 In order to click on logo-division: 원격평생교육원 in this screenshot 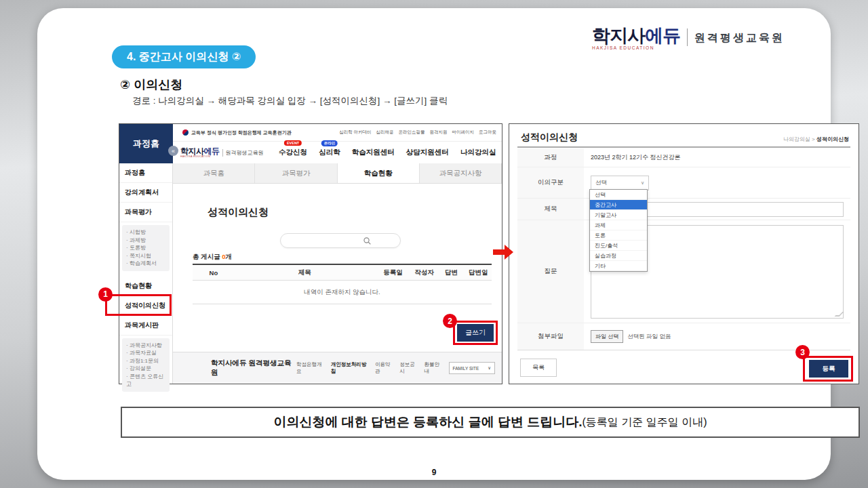, I will do `click(739, 38)`.